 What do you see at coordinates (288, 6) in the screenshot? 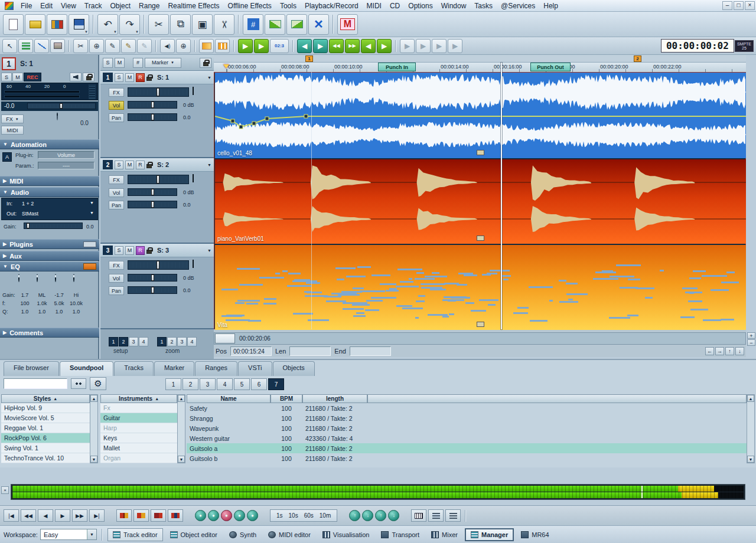
I see `menu-tools: Tools` at bounding box center [288, 6].